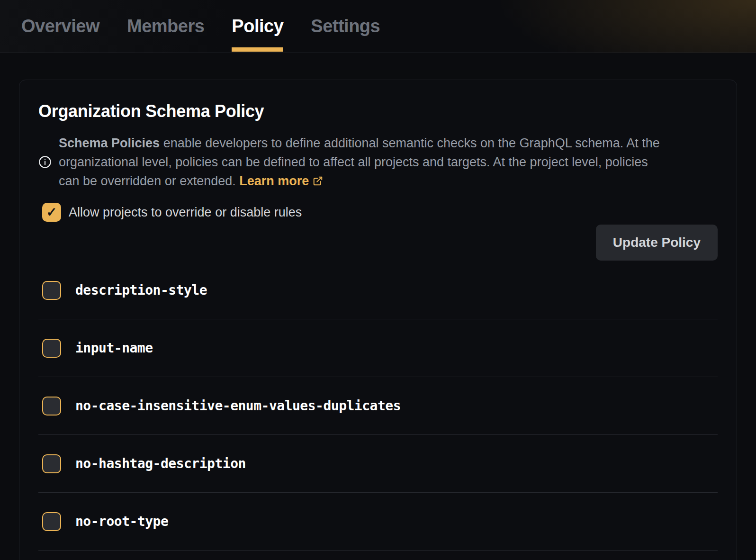 The height and width of the screenshot is (560, 756). Describe the element at coordinates (238, 406) in the screenshot. I see `rule-name: no-case-insensitive-enum-values-duplicat…` at that location.